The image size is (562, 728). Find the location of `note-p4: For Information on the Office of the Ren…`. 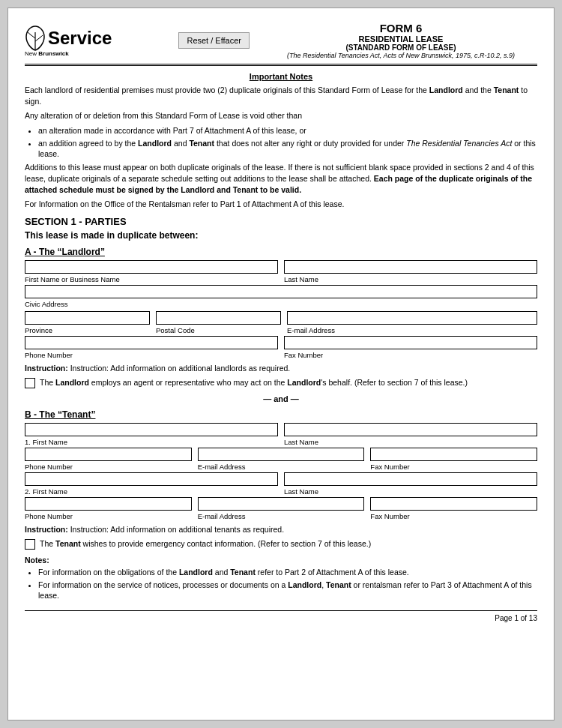

note-p4: For Information on the Office of the Ren… is located at coordinates (281, 204).